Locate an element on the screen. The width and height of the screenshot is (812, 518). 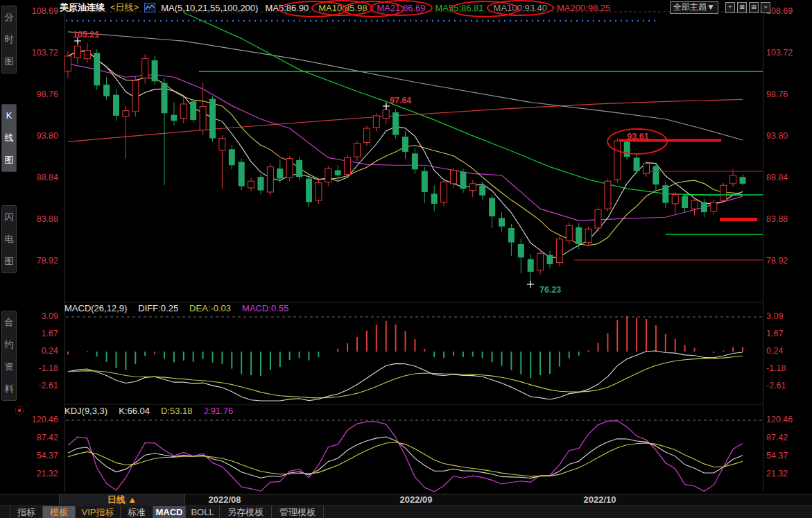
period-selector: 日线 ▲ is located at coordinates (122, 499).